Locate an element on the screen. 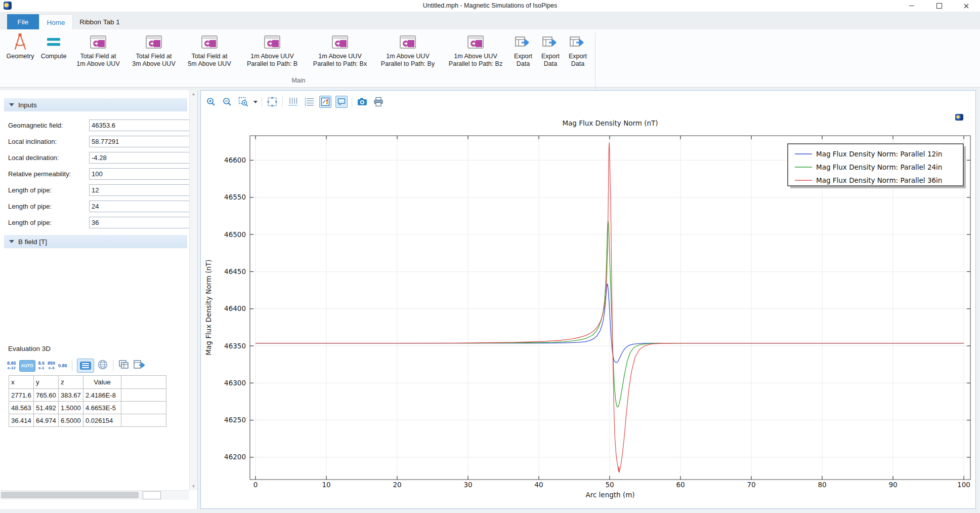 This screenshot has width=980, height=513. svg-text: 20 is located at coordinates (397, 485).